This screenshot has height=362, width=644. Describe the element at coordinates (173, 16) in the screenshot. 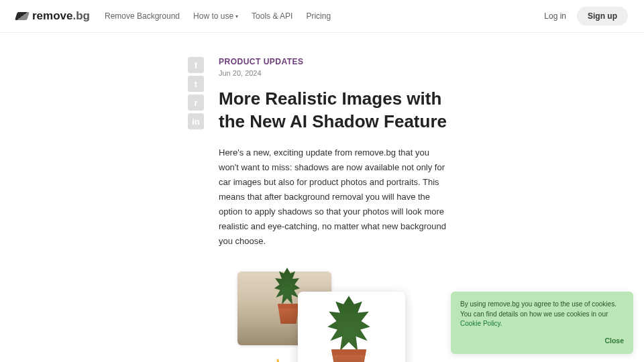

I see `header-left: remove.bg Remove Background How to use▾ …` at that location.